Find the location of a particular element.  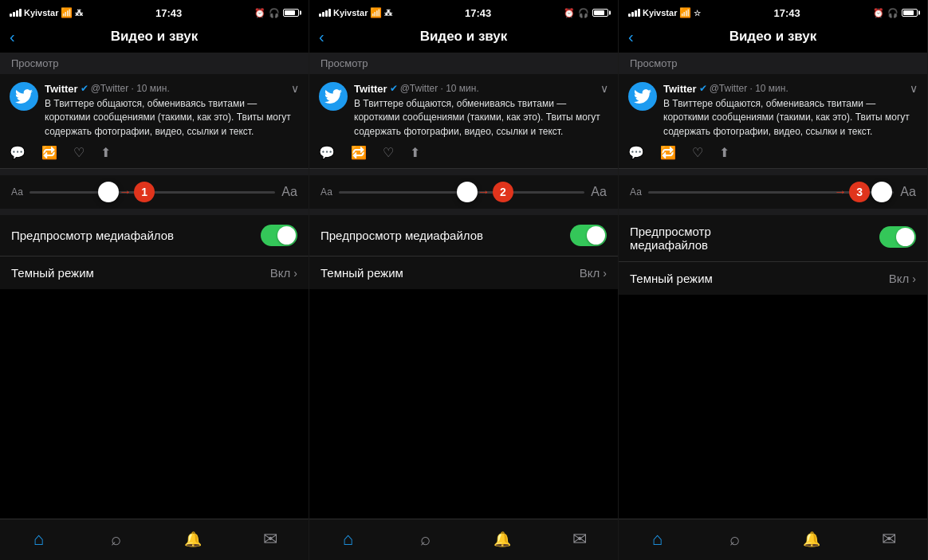

comment-icon-2: 💬 is located at coordinates (327, 153).